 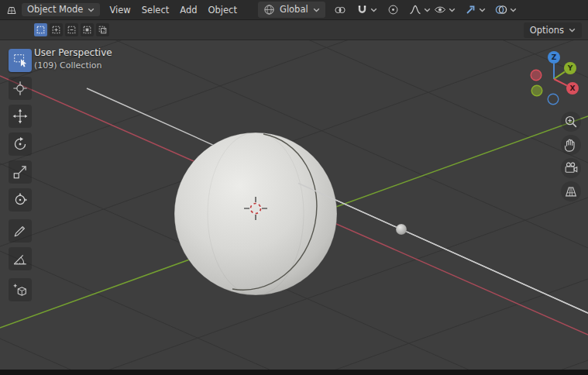 What do you see at coordinates (20, 259) in the screenshot?
I see `tool-measure` at bounding box center [20, 259].